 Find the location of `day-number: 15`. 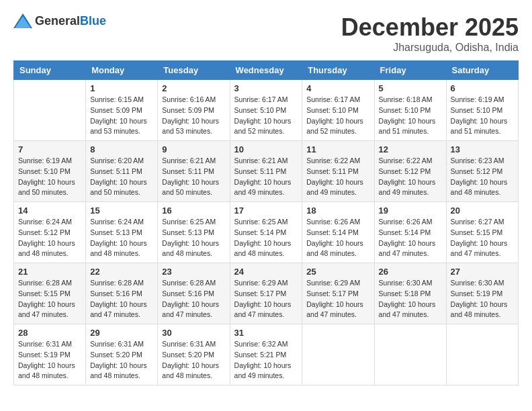

day-number: 15 is located at coordinates (122, 211).